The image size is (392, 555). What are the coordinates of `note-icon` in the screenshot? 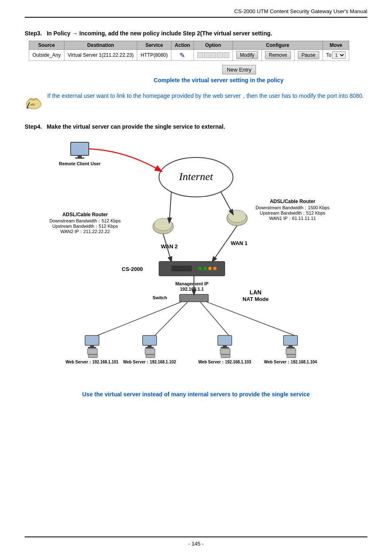 It's located at (34, 102).